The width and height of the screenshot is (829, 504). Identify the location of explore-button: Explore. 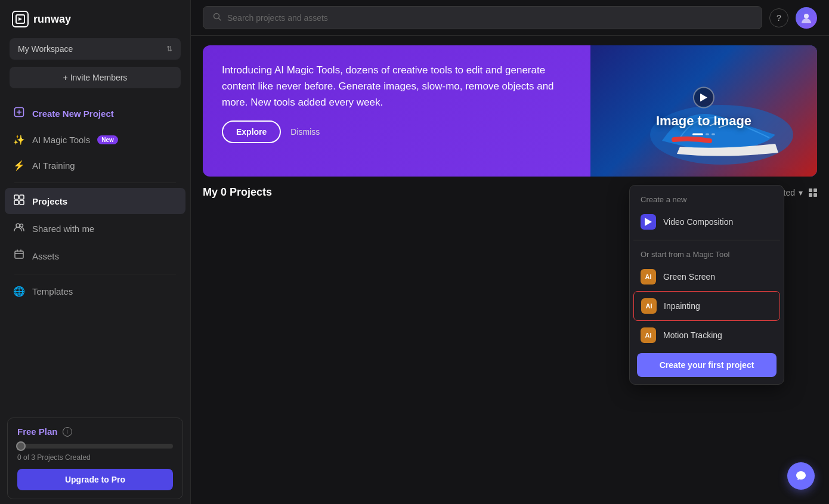
(252, 132).